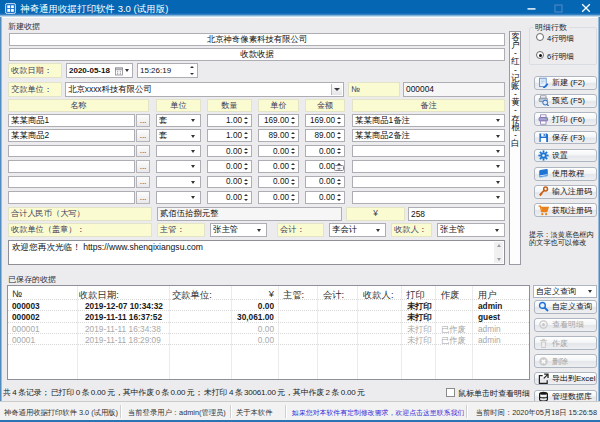  Describe the element at coordinates (268, 330) in the screenshot. I see `saved-row-voided: 000001 2019-11-11 16:34:38 0.00 未打印 已作废 …` at that location.